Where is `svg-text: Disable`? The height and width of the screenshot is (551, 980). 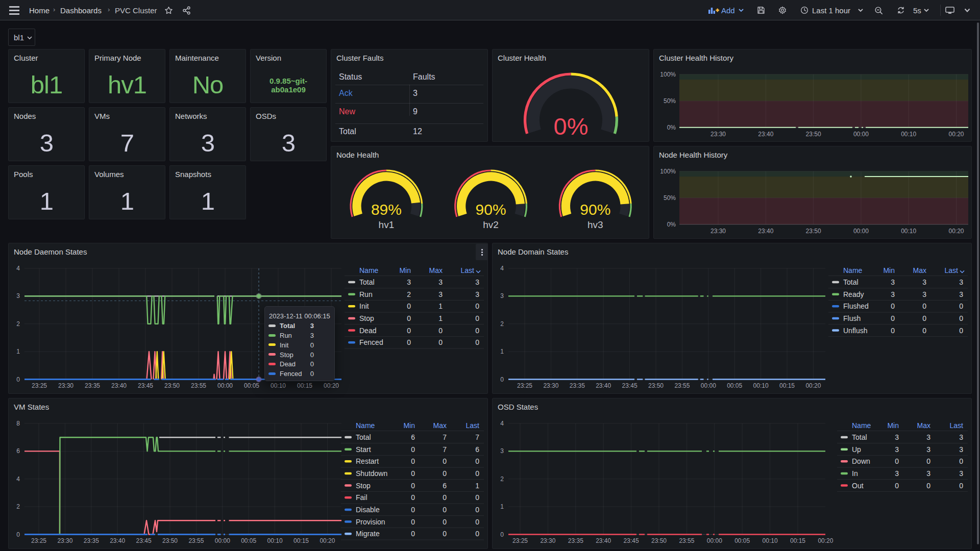 svg-text: Disable is located at coordinates (368, 510).